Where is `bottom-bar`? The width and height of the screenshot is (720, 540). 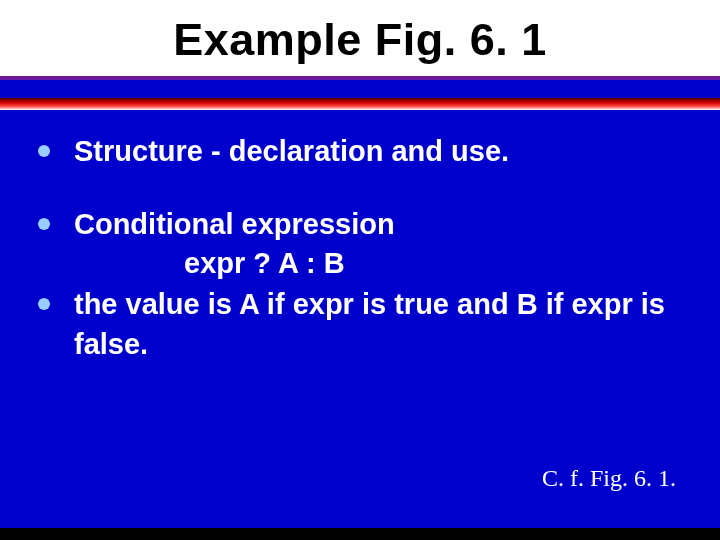
bottom-bar is located at coordinates (360, 534).